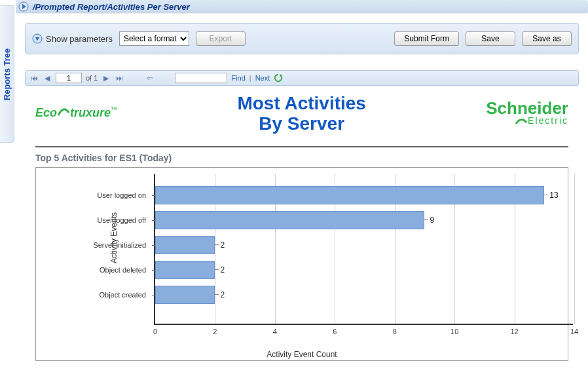 The width and height of the screenshot is (588, 380). What do you see at coordinates (122, 295) in the screenshot?
I see `category-label: Object created` at bounding box center [122, 295].